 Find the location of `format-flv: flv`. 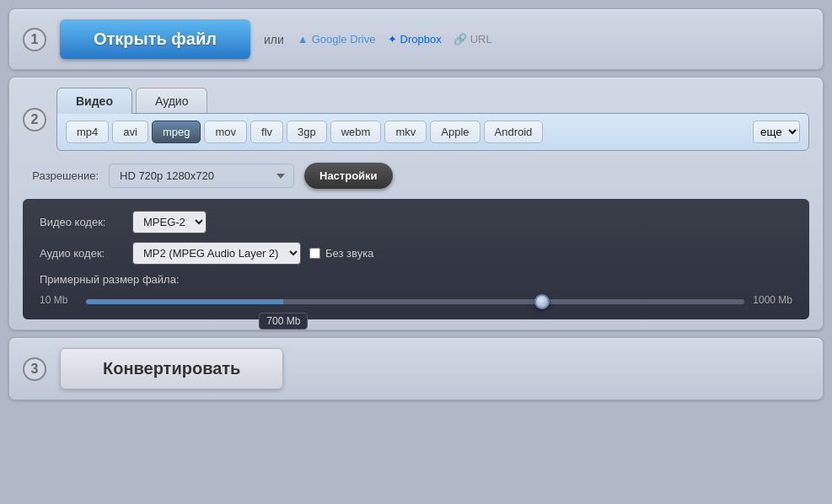

format-flv: flv is located at coordinates (266, 131).